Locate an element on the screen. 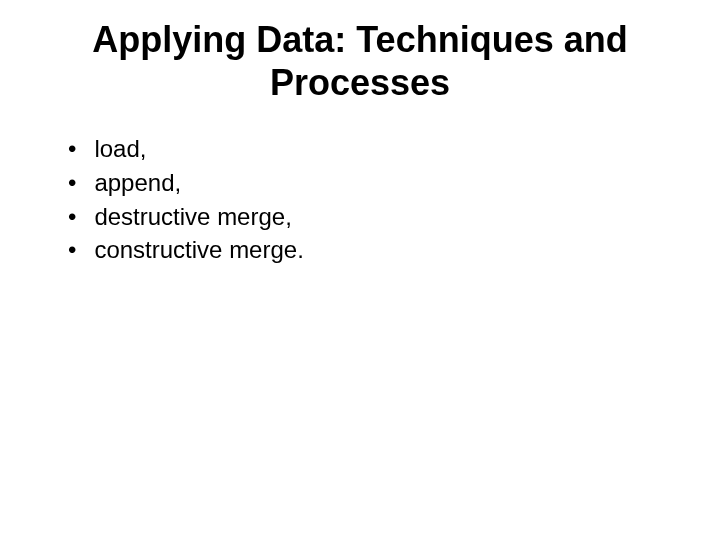  list-item: • destructive merge, is located at coordinates (379, 217).